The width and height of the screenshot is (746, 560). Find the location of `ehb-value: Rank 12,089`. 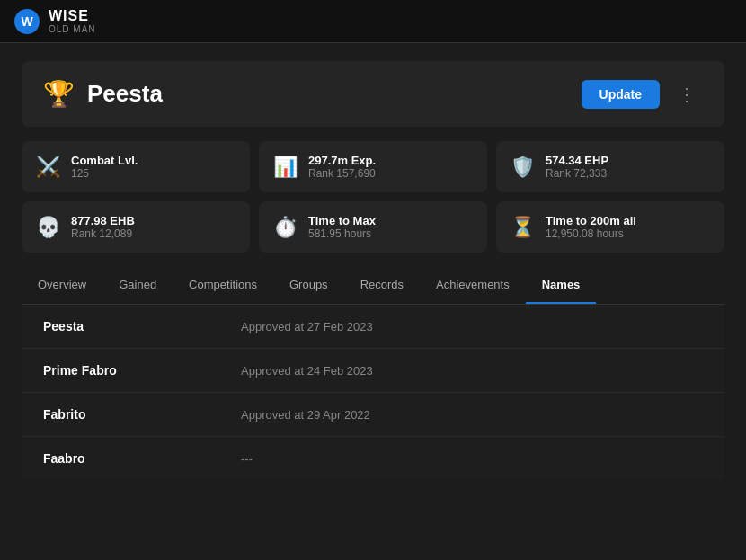

ehb-value: Rank 12,089 is located at coordinates (102, 234).